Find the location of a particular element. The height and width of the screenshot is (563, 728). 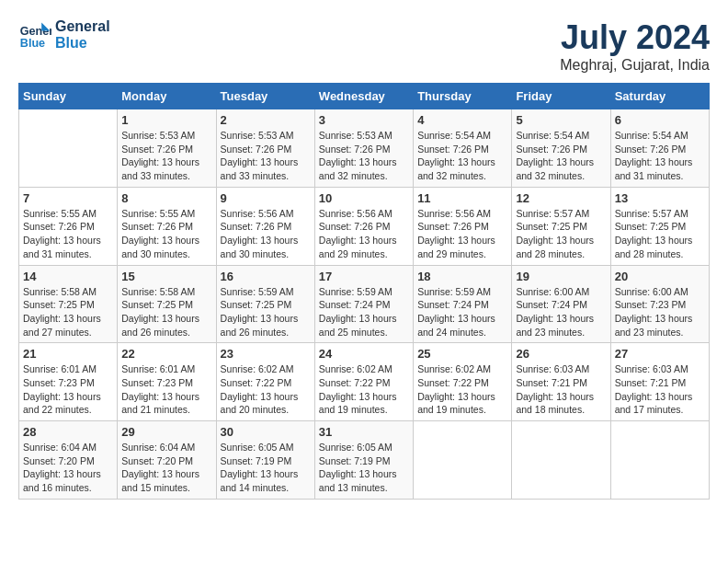

calendar-week-row: 28Sunrise: 6:04 AMSunset: 7:20 PMDayligh… is located at coordinates (364, 460).